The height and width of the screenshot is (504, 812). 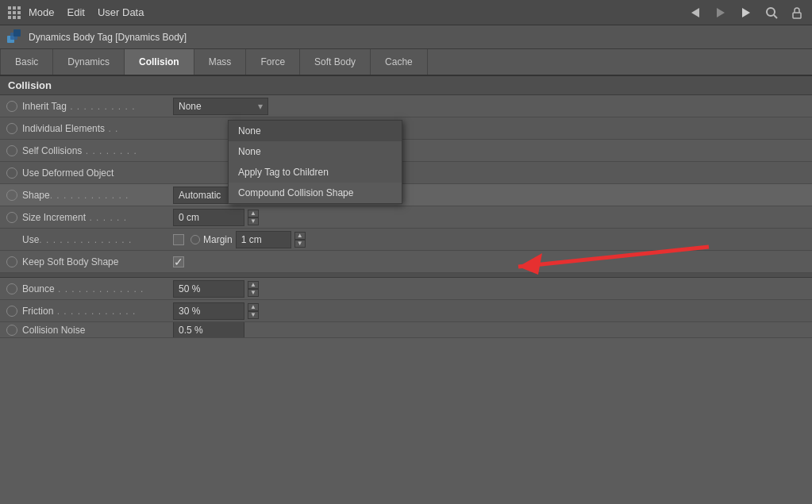 What do you see at coordinates (121, 13) in the screenshot?
I see `menu-userdata: User Data` at bounding box center [121, 13].